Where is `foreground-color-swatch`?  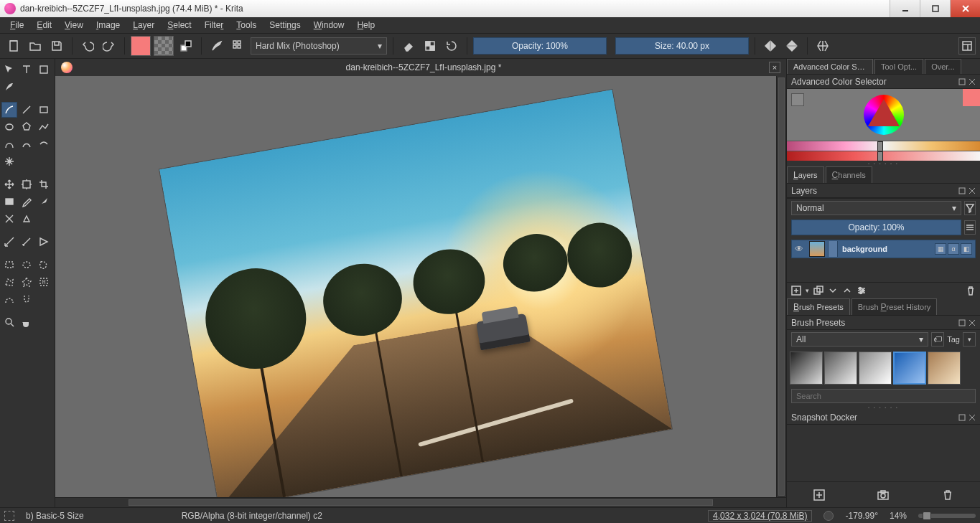 foreground-color-swatch is located at coordinates (141, 46).